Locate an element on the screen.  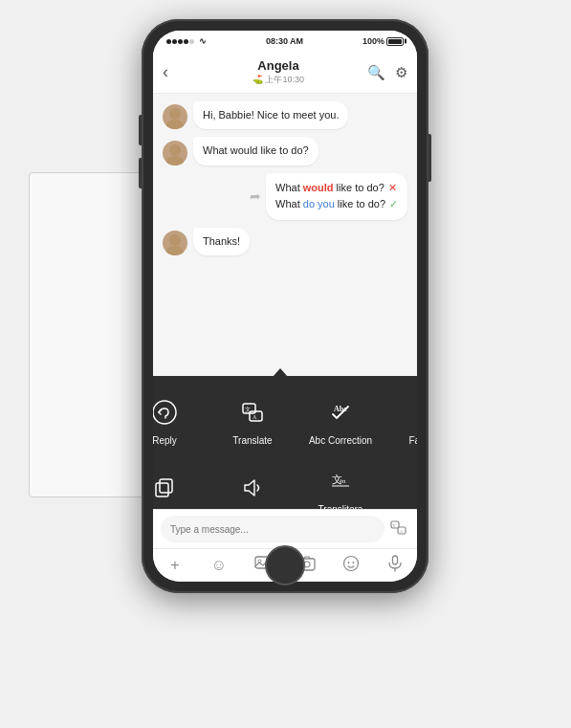
check-mark: ✓ is located at coordinates (394, 204).